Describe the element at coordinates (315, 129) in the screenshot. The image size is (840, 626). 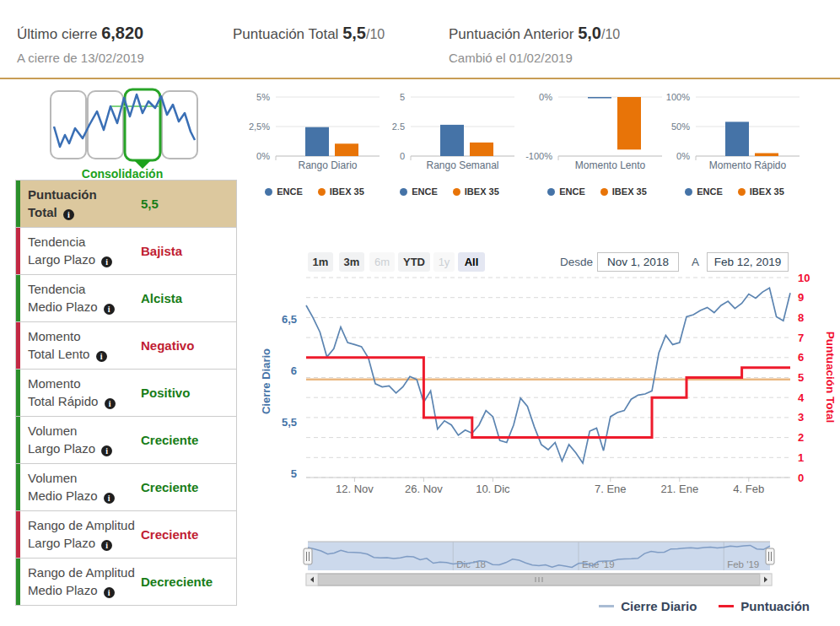
I see `rango-diario-plot: 0%2,5%5%Rango Diario` at that location.